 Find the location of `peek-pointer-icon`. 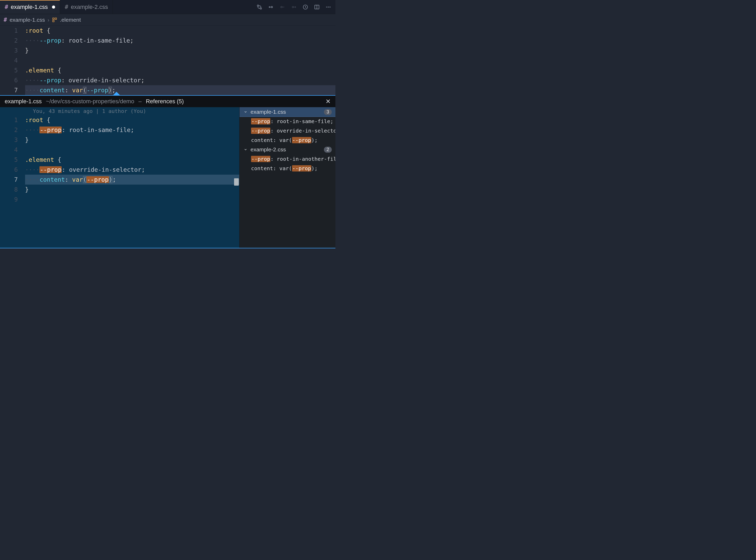

peek-pointer-icon is located at coordinates (117, 94).